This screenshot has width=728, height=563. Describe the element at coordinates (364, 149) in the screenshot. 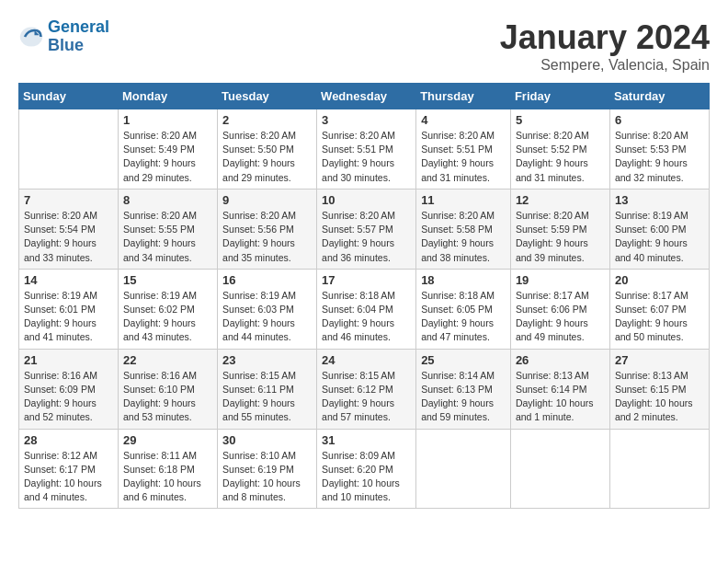

I see `week-row-0: 1Sunrise: 8:20 AM Sunset: 5:49 PM Daylig…` at that location.